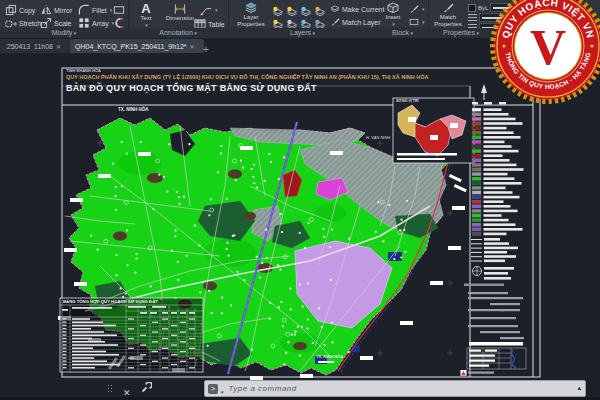  Describe the element at coordinates (192, 88) in the screenshot. I see `drawing-title-line2: BẢN ĐỒ QUY HOẠCH TỔNG MẶT BẰNG SỬ DỤNG Đ…` at that location.